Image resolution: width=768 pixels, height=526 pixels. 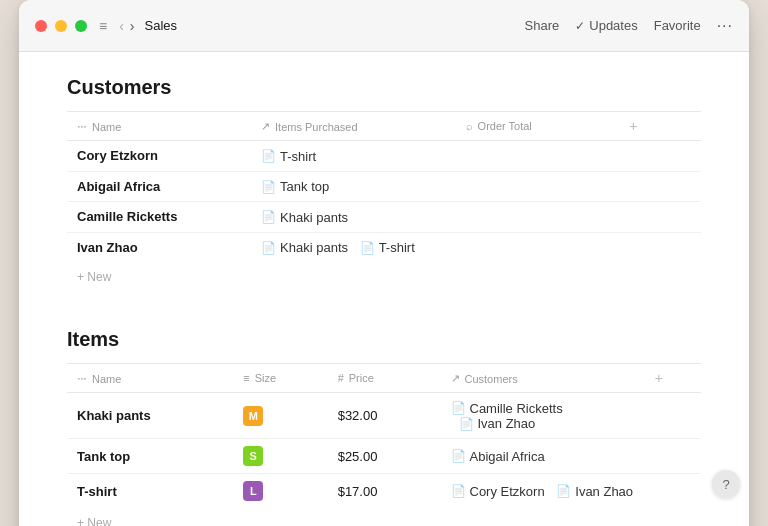 What do you see at coordinates (280, 416) in the screenshot?
I see `item-size: M` at bounding box center [280, 416].